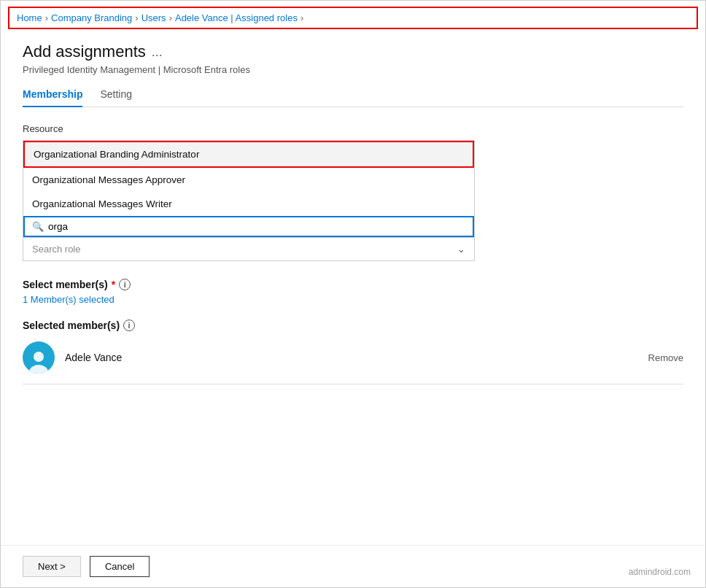  Describe the element at coordinates (353, 363) in the screenshot. I see `member-row: Adele Vance Remove` at that location.